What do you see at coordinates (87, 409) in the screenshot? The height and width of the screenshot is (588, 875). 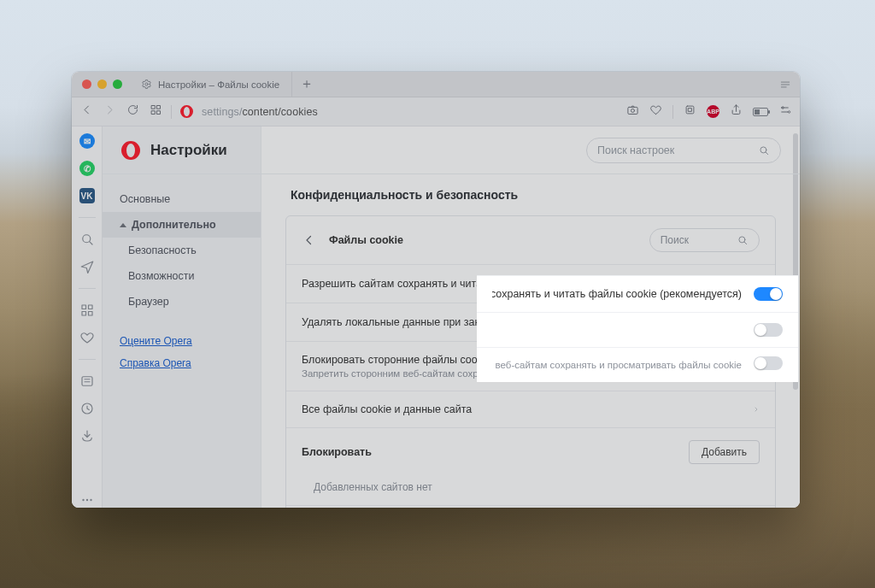 I see `history-icon` at bounding box center [87, 409].